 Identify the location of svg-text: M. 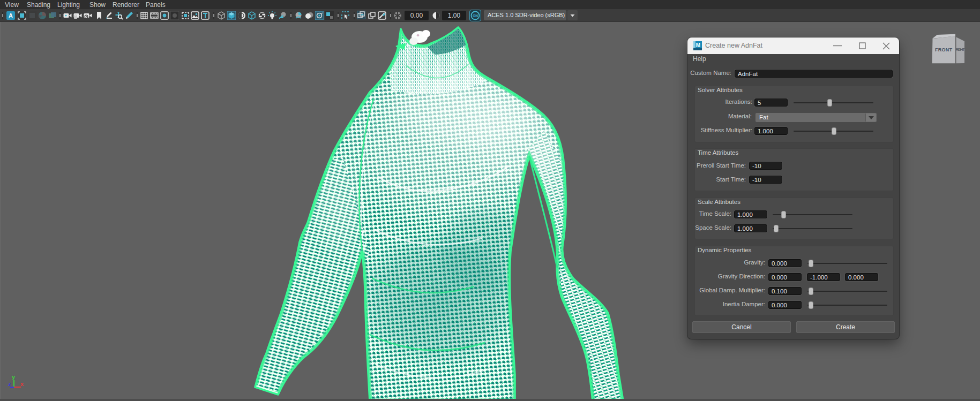
(698, 45).